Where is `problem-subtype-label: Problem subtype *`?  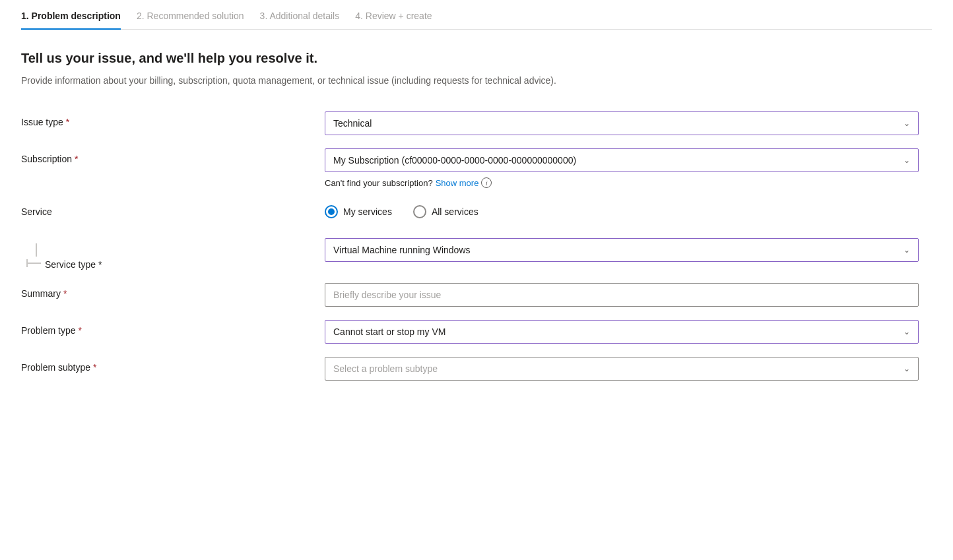 problem-subtype-label: Problem subtype * is located at coordinates (173, 365).